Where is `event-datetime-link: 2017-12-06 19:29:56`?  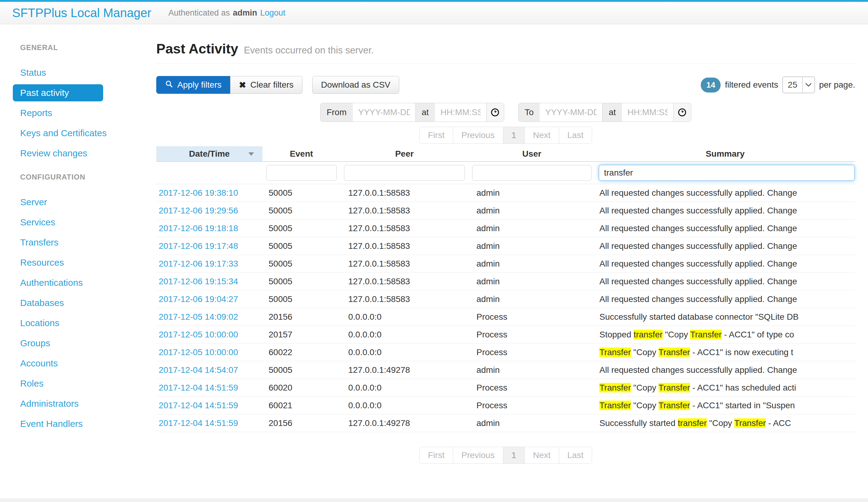 event-datetime-link: 2017-12-06 19:29:56 is located at coordinates (198, 211).